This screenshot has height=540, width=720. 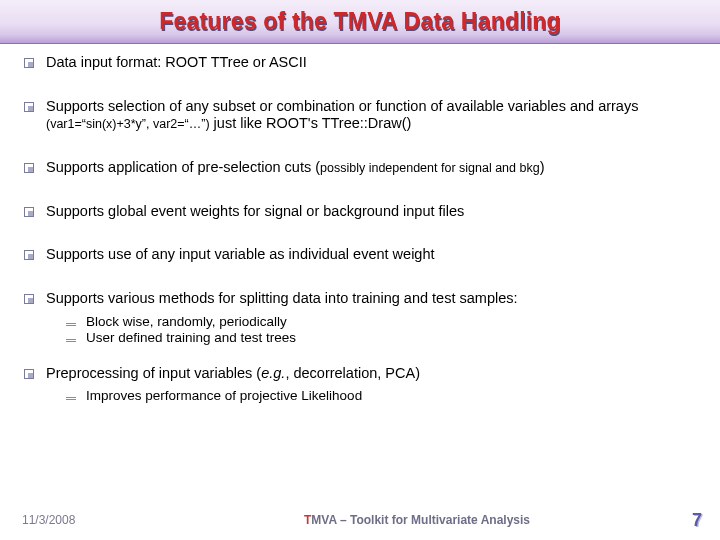 What do you see at coordinates (233, 374) in the screenshot?
I see `bullet-7-text: Preprocessing of input variables (e.g., …` at bounding box center [233, 374].